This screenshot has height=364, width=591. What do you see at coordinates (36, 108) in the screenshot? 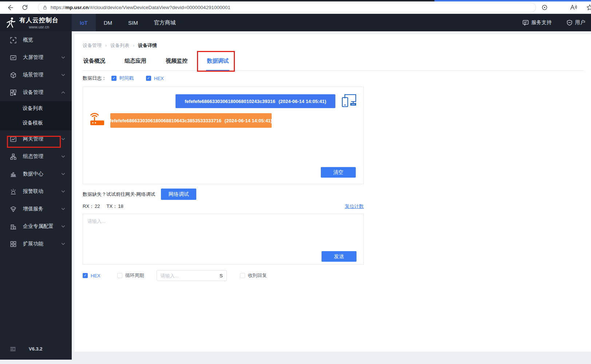
I see `sidebar-item-device-list: 设备列表` at bounding box center [36, 108].